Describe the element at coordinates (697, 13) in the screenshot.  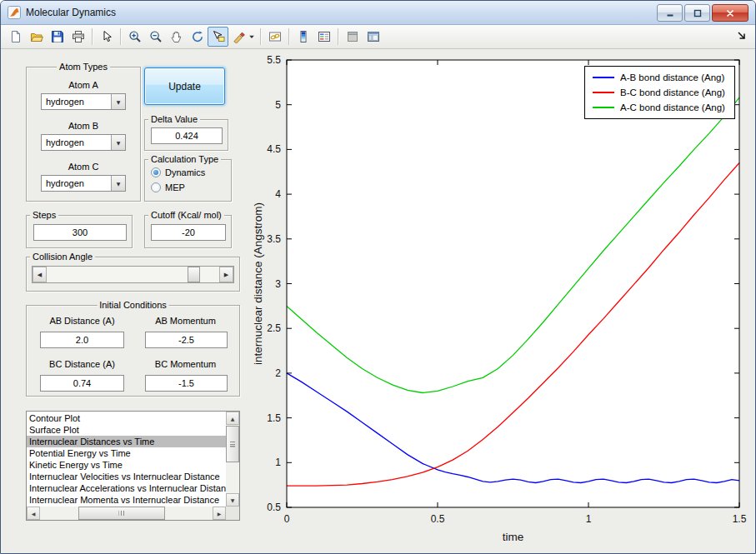
I see `maximize-button` at that location.